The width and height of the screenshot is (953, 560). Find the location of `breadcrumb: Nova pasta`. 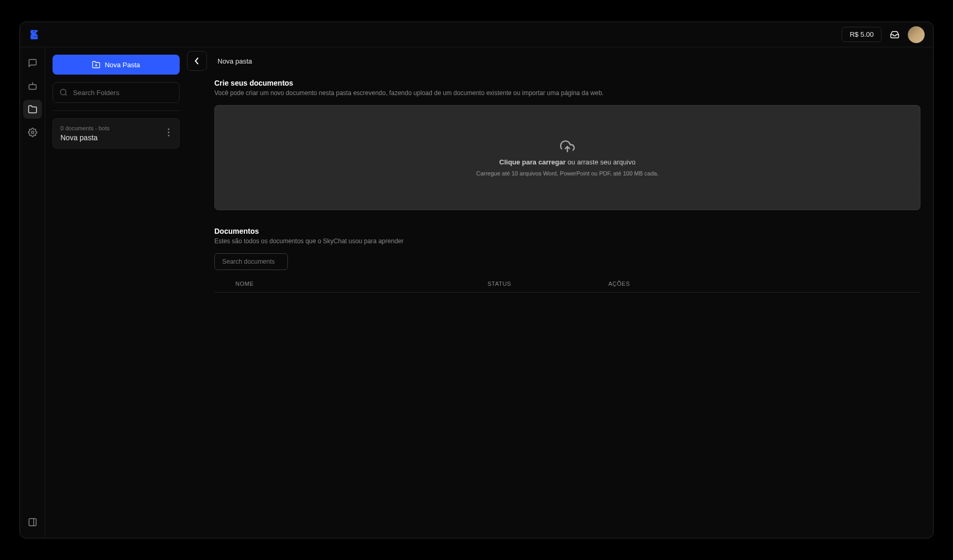

breadcrumb: Nova pasta is located at coordinates (235, 61).